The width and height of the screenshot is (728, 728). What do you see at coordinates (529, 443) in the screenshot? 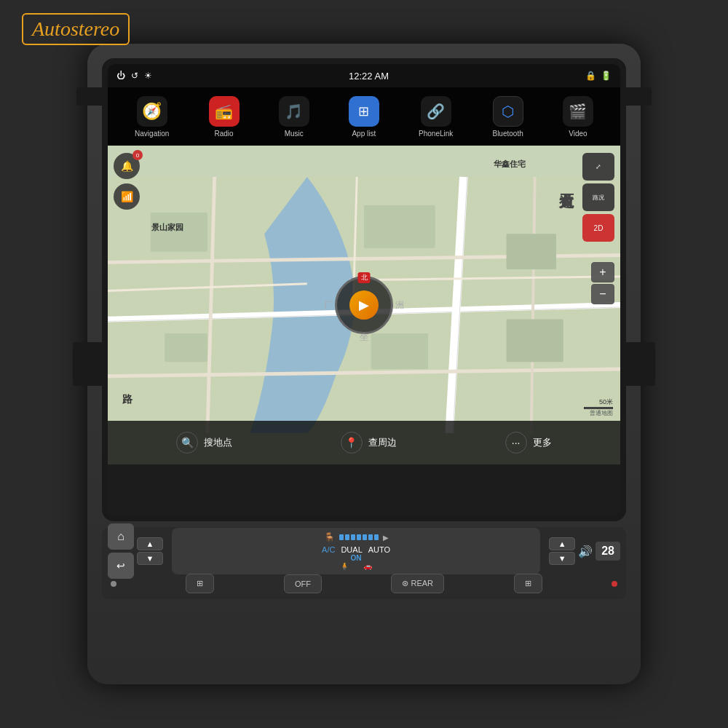
I see `more-btn: ··· 更多` at bounding box center [529, 443].